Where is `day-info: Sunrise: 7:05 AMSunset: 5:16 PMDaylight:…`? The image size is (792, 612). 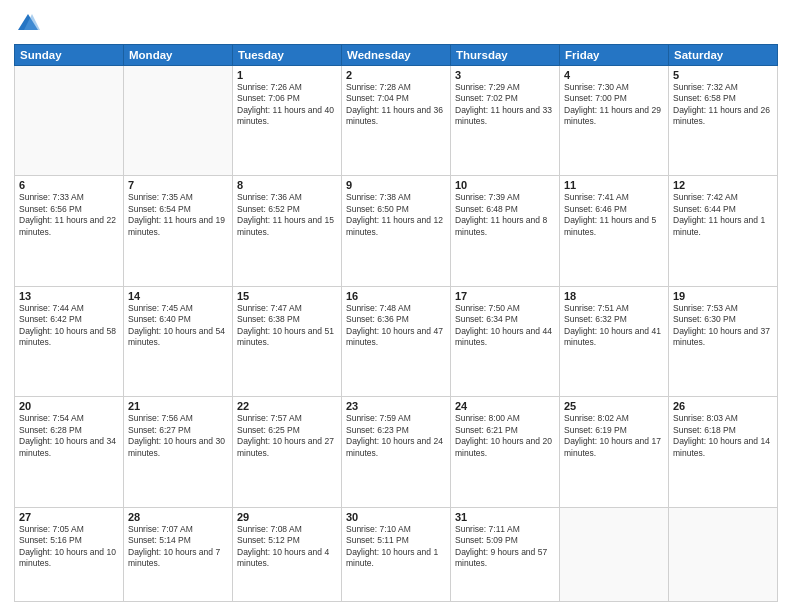
day-info: Sunrise: 7:05 AMSunset: 5:16 PMDaylight:… is located at coordinates (69, 547).